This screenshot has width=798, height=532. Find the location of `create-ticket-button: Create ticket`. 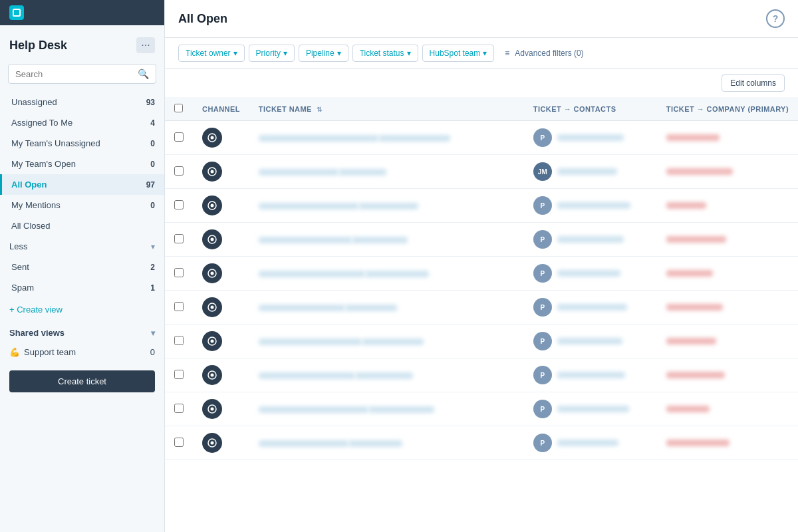

create-ticket-button: Create ticket is located at coordinates (82, 382).